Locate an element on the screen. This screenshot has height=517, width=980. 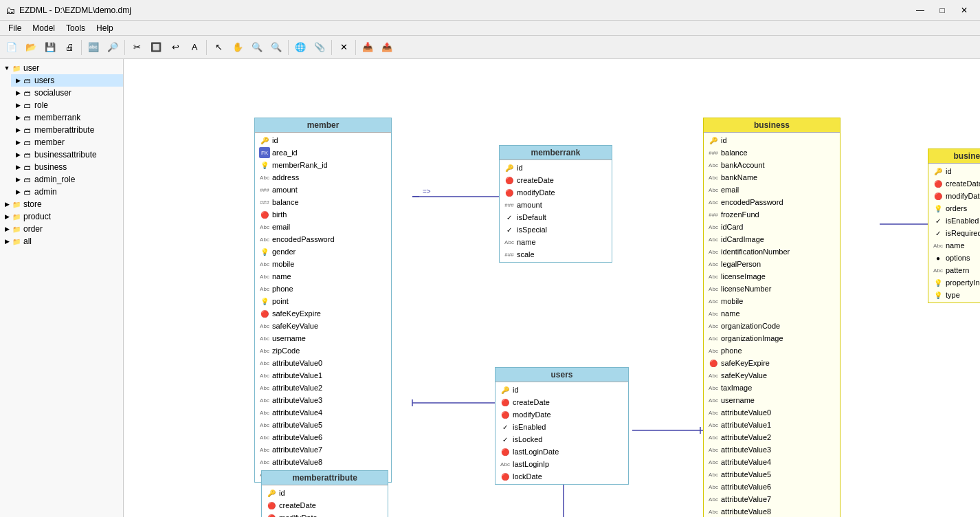
tree-item-admin: ▶ 🗃 admin is located at coordinates (67, 192).